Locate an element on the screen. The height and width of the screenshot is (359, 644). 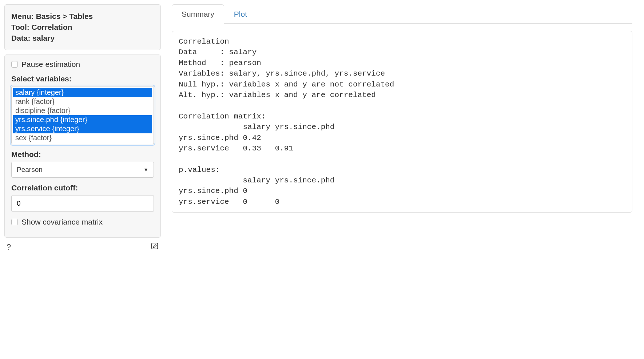
covariance-row: Show covariance matrix is located at coordinates (83, 222).